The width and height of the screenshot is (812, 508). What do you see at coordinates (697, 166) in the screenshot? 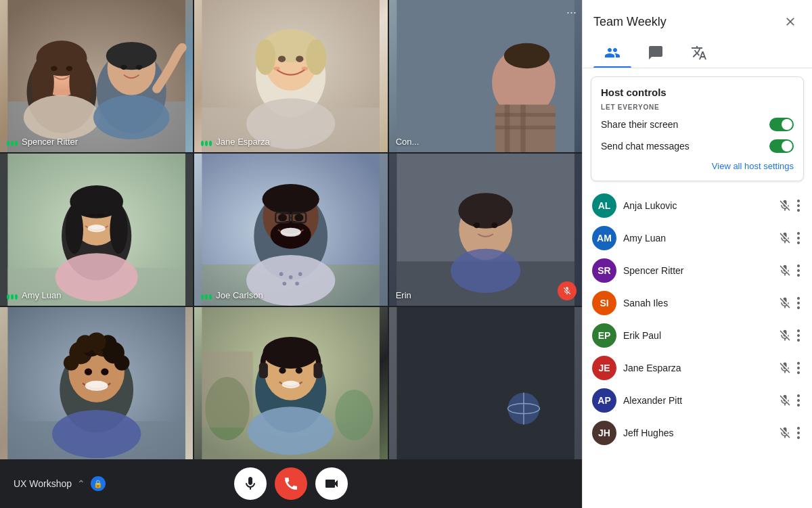
I see `view-all-host-settings-link: View all host settings` at bounding box center [697, 166].